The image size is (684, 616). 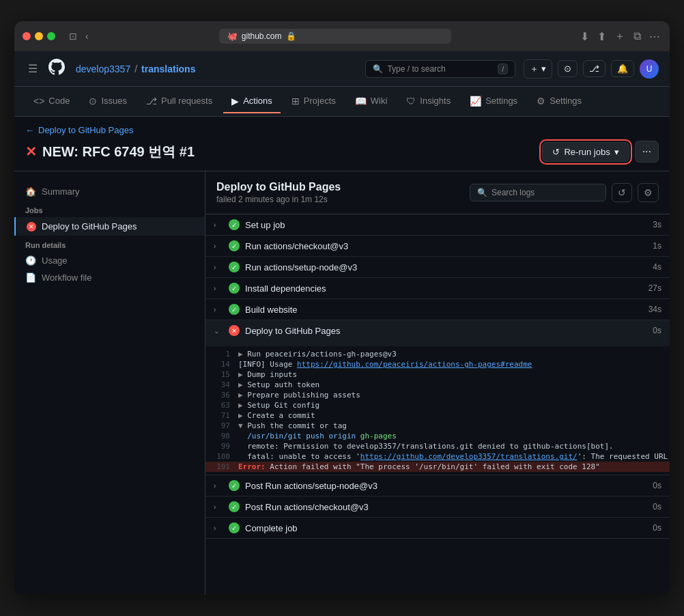 I want to click on log-line: 100 fatal: unable to access 'https://git…, so click(x=438, y=456).